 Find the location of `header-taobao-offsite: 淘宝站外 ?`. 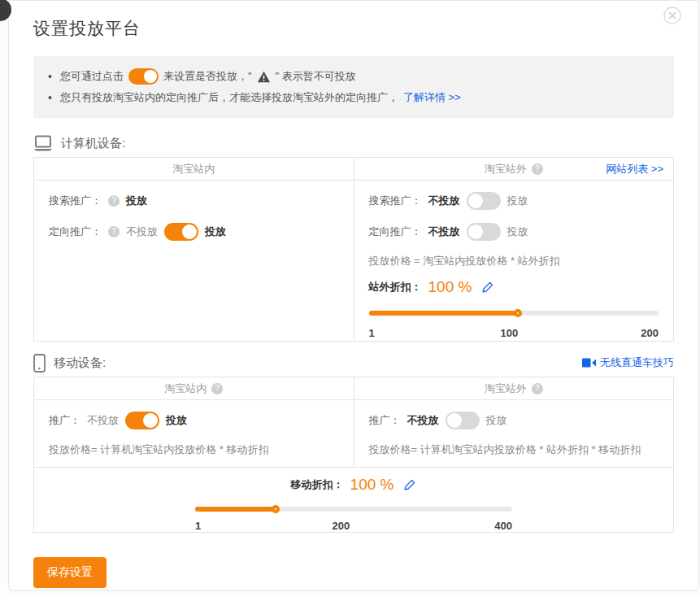

header-taobao-offsite: 淘宝站外 ? is located at coordinates (514, 389).